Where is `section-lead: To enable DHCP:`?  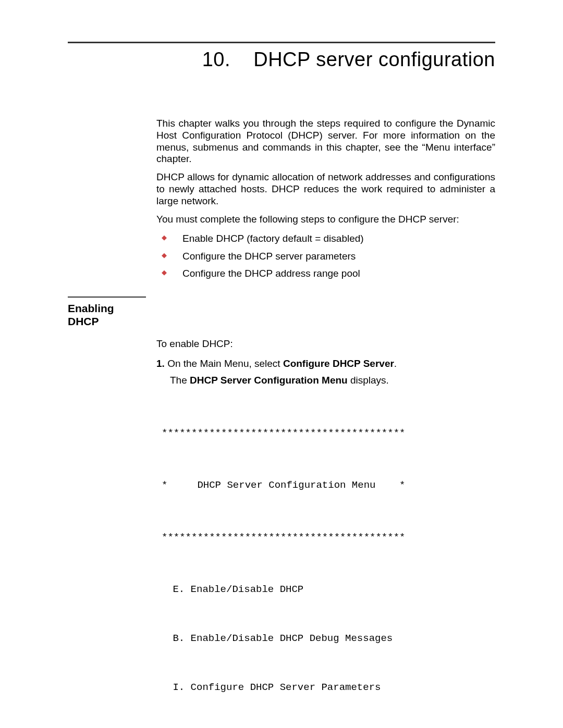
section-lead: To enable DHCP: is located at coordinates (326, 344).